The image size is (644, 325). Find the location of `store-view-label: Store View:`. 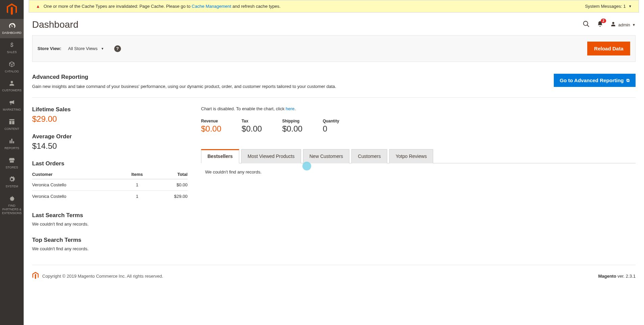

store-view-label: Store View: is located at coordinates (49, 49).